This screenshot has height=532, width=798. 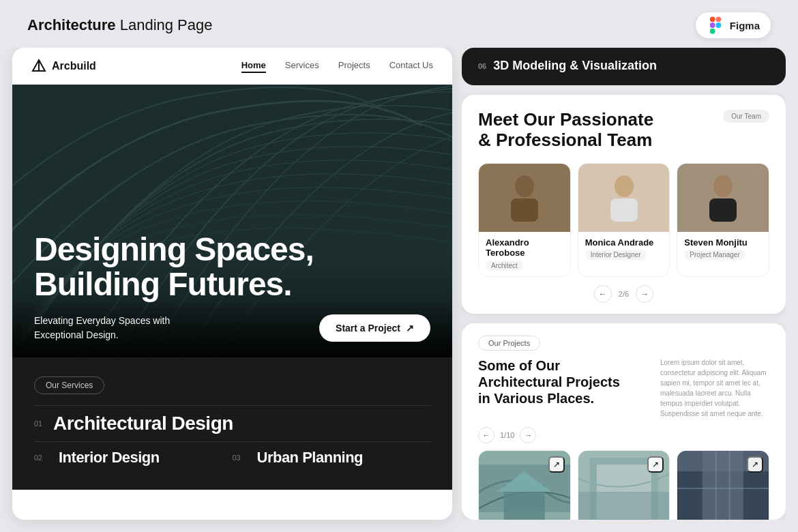 What do you see at coordinates (723, 220) in the screenshot?
I see `team-card-3: Steven Monjitu Project Manager` at bounding box center [723, 220].